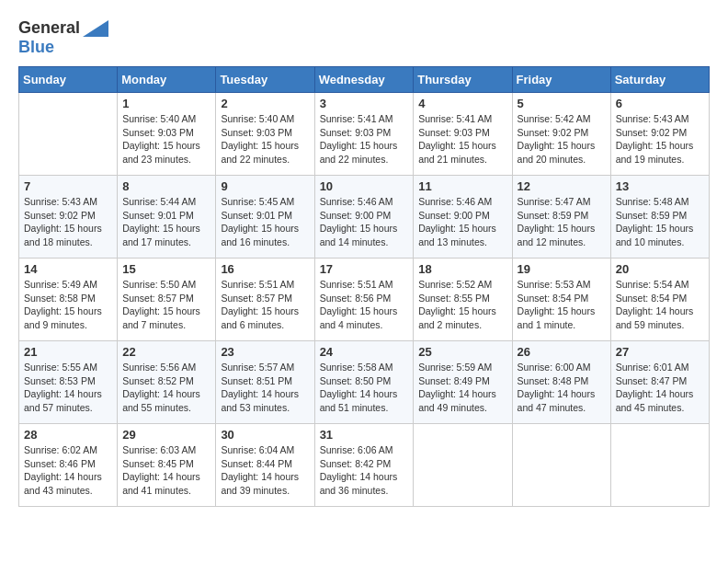 The width and height of the screenshot is (728, 563). I want to click on calendar-cell: 6Sunrise: 5:43 AM Sunset: 9:02 PM Daylig…, so click(660, 134).